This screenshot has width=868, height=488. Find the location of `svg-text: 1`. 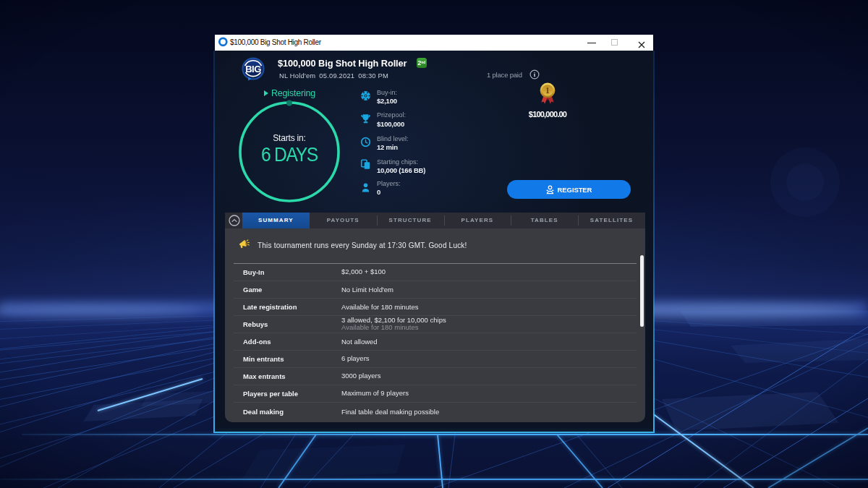

svg-text: 1 is located at coordinates (548, 90).